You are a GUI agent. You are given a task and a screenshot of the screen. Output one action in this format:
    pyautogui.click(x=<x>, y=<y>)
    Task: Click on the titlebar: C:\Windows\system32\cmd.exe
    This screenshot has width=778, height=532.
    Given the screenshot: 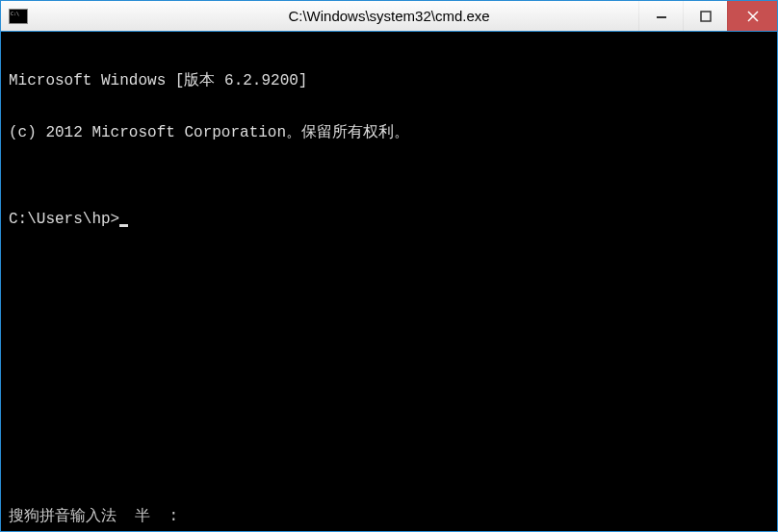 What is the action you would take?
    pyautogui.click(x=389, y=16)
    